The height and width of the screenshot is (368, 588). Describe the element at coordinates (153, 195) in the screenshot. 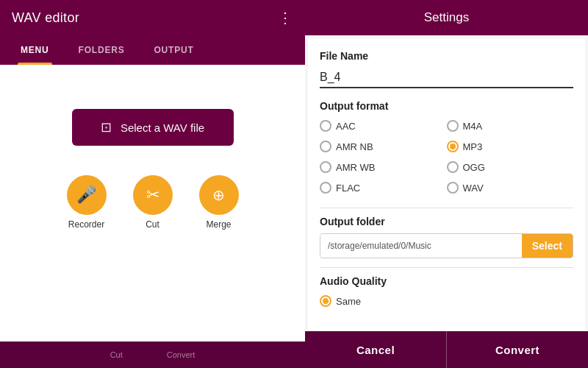

I see `cut-button: ✂` at that location.